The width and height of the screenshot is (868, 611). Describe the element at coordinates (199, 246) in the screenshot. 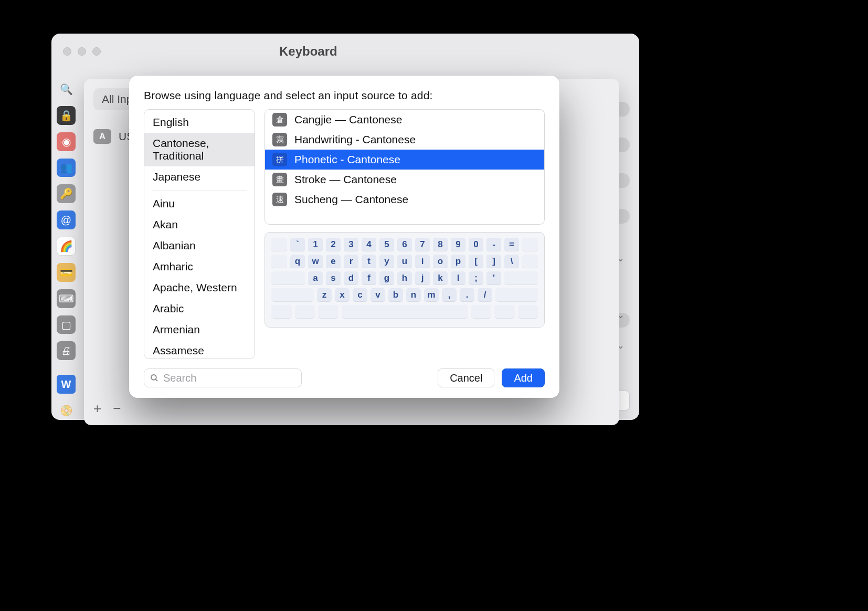

I see `language-item: Albanian` at that location.